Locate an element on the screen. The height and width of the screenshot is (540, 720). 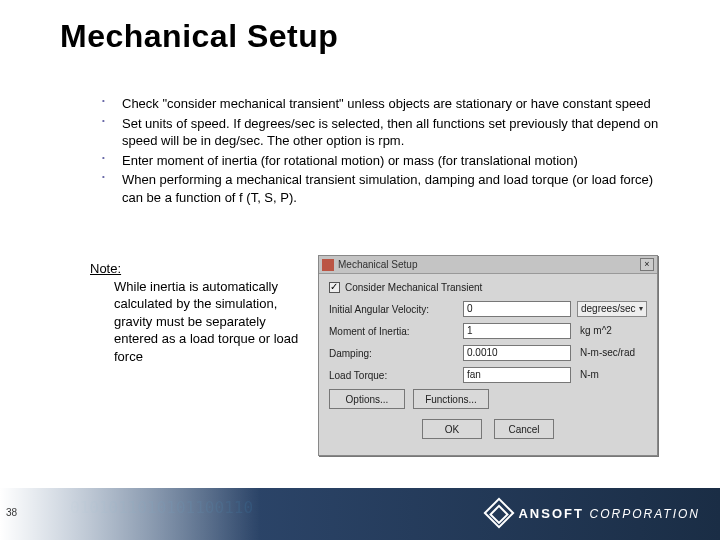
unit-text: kg m^2 is located at coordinates (612, 331).